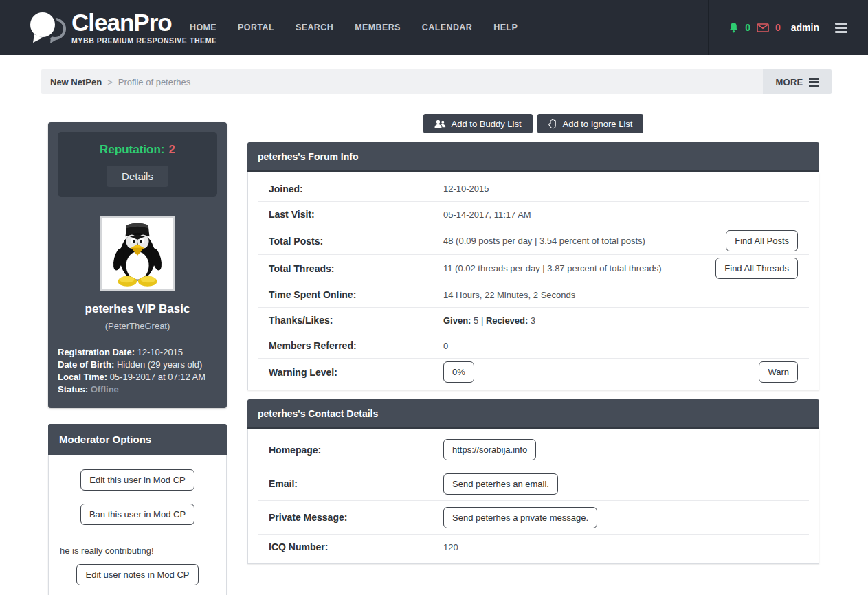  Describe the element at coordinates (137, 514) in the screenshot. I see `ban-user-modcp-button: Ban this user in Mod CP` at that location.